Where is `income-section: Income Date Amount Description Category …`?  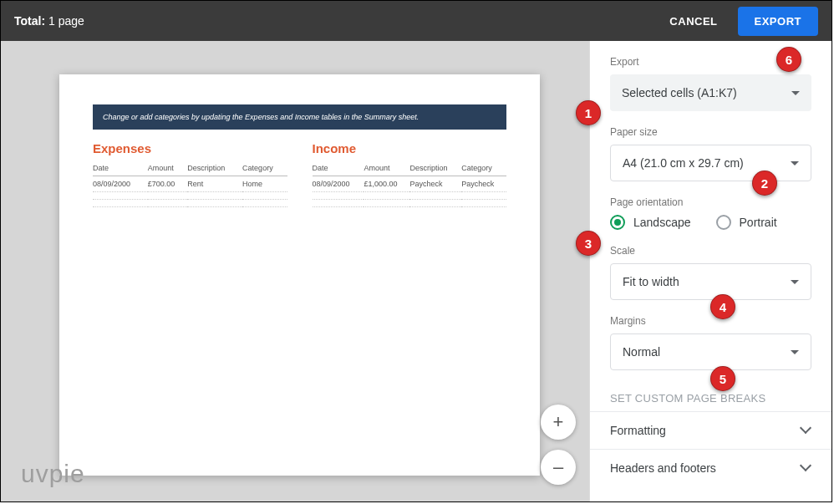
income-section: Income Date Amount Description Category … is located at coordinates (409, 174).